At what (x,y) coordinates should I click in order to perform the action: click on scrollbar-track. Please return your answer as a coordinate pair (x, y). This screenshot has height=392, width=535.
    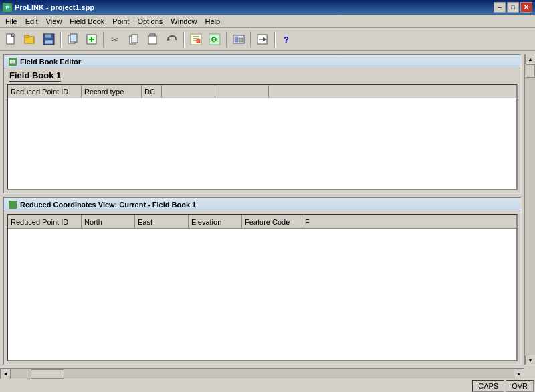
    Looking at the image, I should click on (530, 209).